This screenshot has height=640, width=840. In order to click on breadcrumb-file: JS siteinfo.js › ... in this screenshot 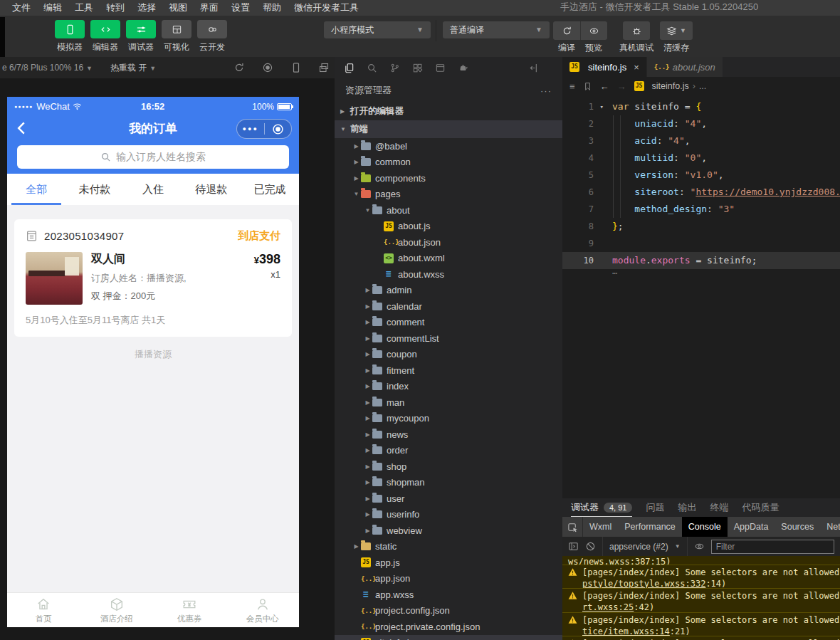, I will do `click(671, 86)`.